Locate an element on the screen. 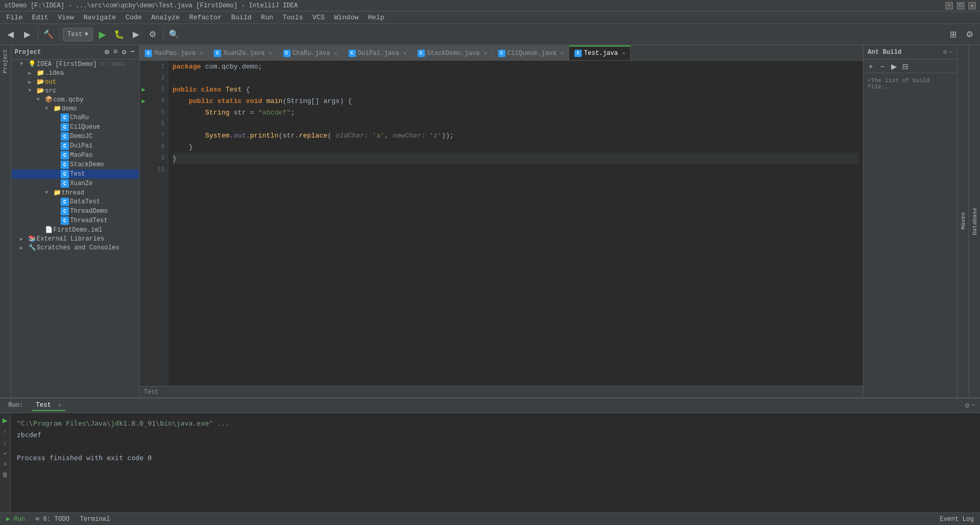 The image size is (980, 525). tree-item-scratches: ▶ 🔧 Scratches and Consoles is located at coordinates (75, 248).